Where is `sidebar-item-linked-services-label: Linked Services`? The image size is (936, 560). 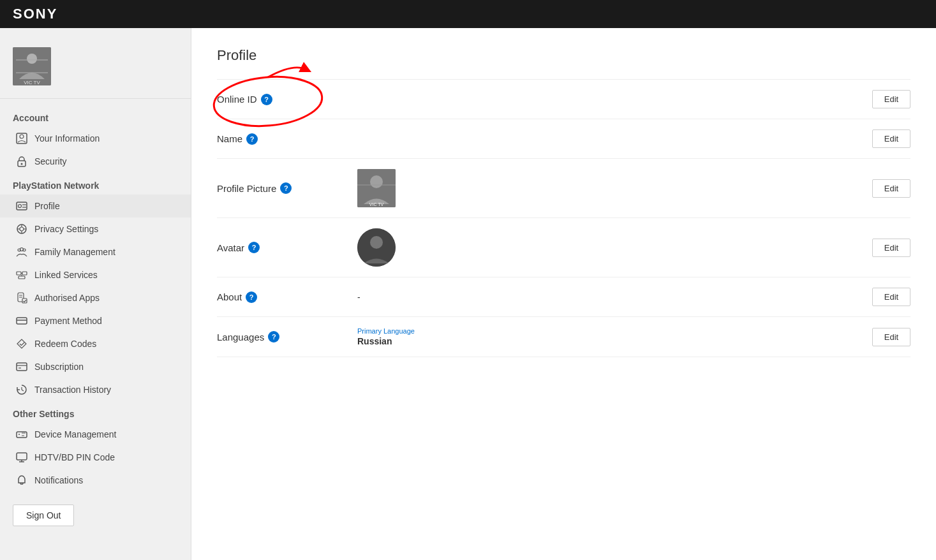 sidebar-item-linked-services-label: Linked Services is located at coordinates (66, 275).